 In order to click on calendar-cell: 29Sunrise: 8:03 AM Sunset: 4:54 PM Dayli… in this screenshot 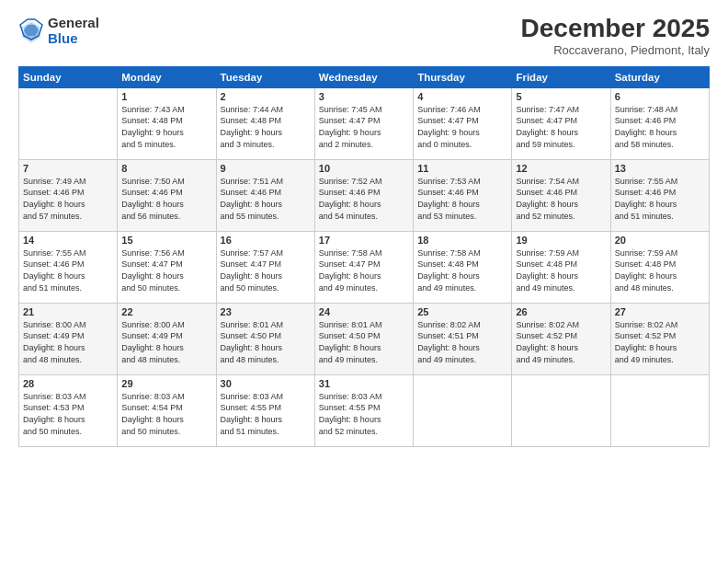, I will do `click(167, 410)`.